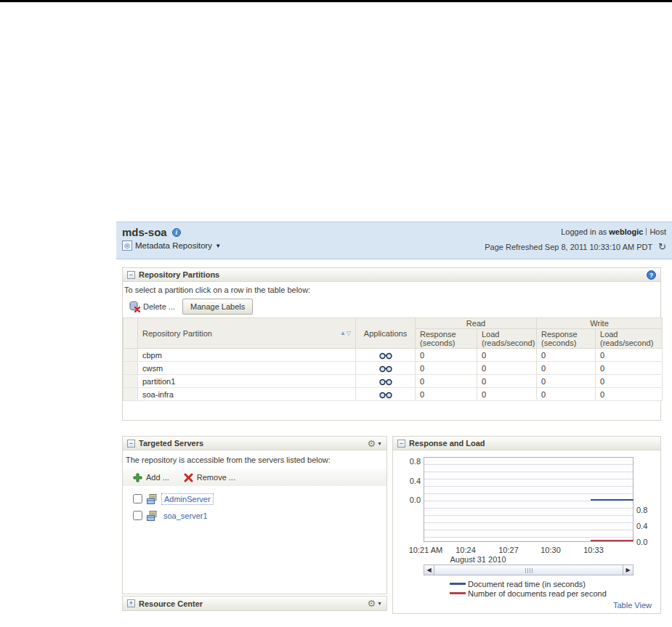 The width and height of the screenshot is (672, 627). I want to click on sort-icons: ▲ ▽, so click(346, 333).